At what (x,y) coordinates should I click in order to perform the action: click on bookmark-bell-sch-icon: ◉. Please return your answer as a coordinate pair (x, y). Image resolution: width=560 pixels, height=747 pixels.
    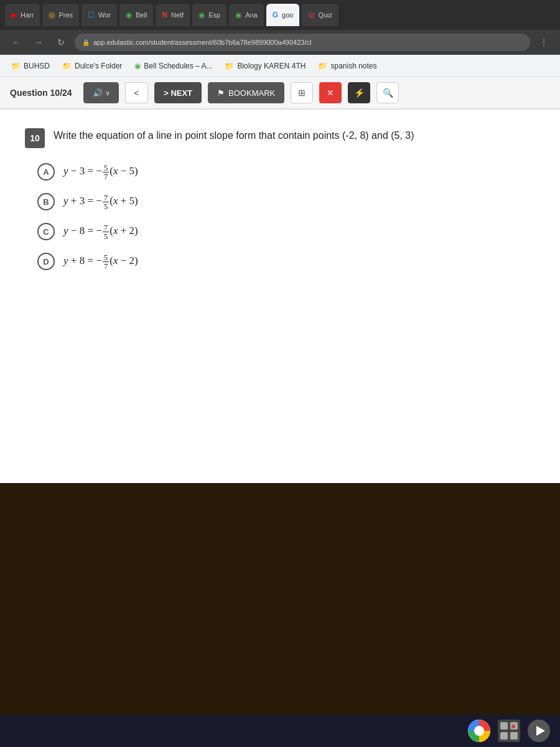
    Looking at the image, I should click on (138, 66).